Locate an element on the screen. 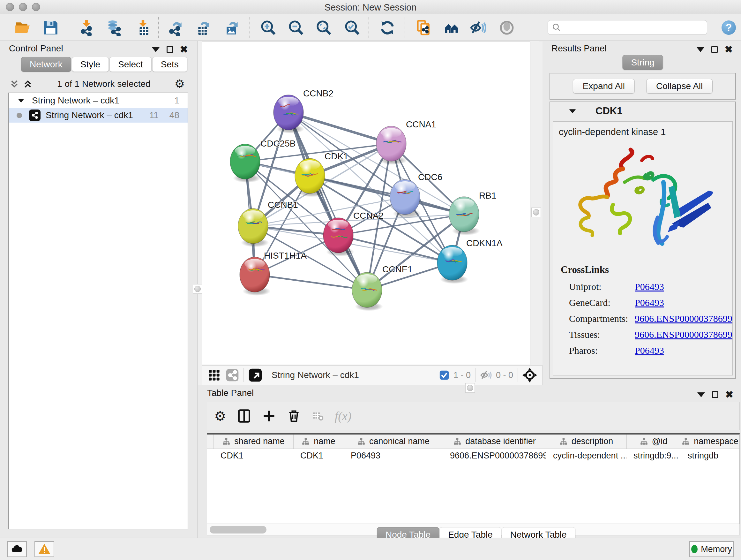 The image size is (741, 560). table-settings-gear-icon: ⚙ is located at coordinates (220, 416).